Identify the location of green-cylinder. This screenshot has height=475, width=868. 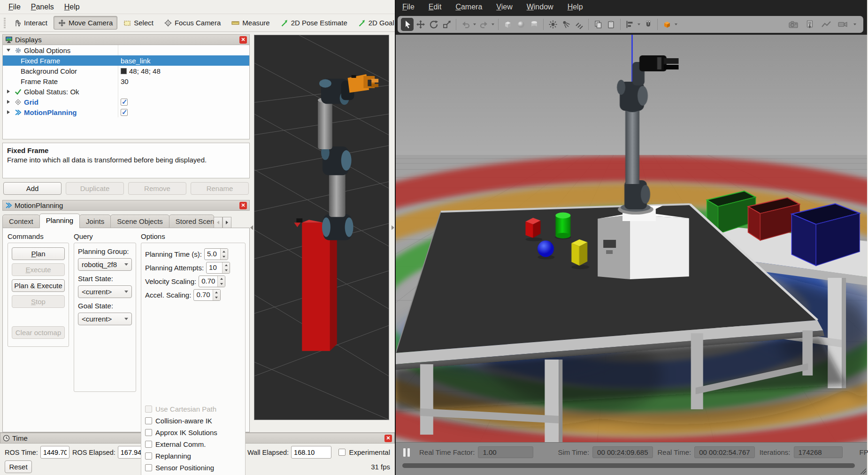
(563, 226).